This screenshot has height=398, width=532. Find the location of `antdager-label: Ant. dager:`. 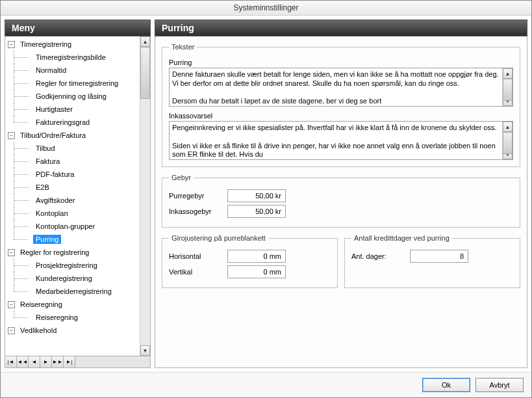

antdager-label: Ant. dager: is located at coordinates (381, 256).